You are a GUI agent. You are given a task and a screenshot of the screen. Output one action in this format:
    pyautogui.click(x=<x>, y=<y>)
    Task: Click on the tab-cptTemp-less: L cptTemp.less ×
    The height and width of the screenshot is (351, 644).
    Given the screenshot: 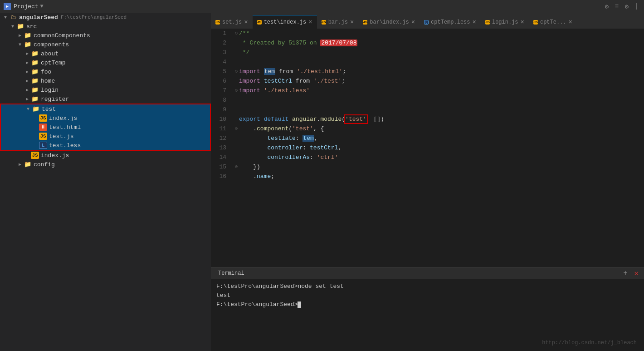 What is the action you would take?
    pyautogui.click(x=450, y=22)
    